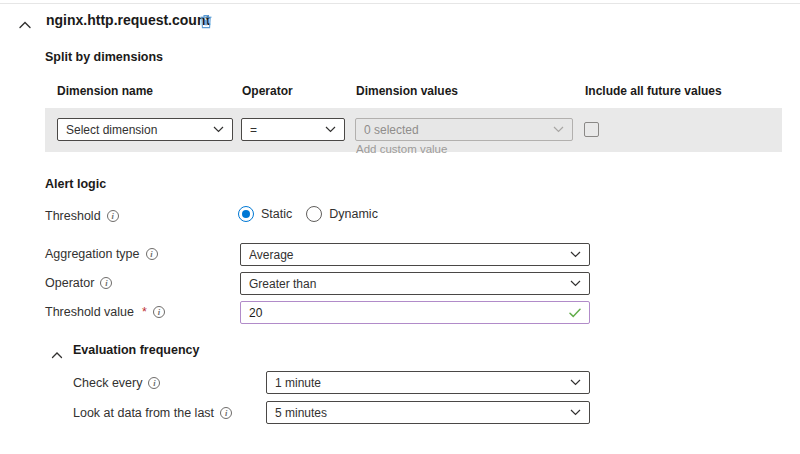 This screenshot has height=454, width=800. Describe the element at coordinates (407, 91) in the screenshot. I see `column-header-dimension-values: Dimension values` at that location.